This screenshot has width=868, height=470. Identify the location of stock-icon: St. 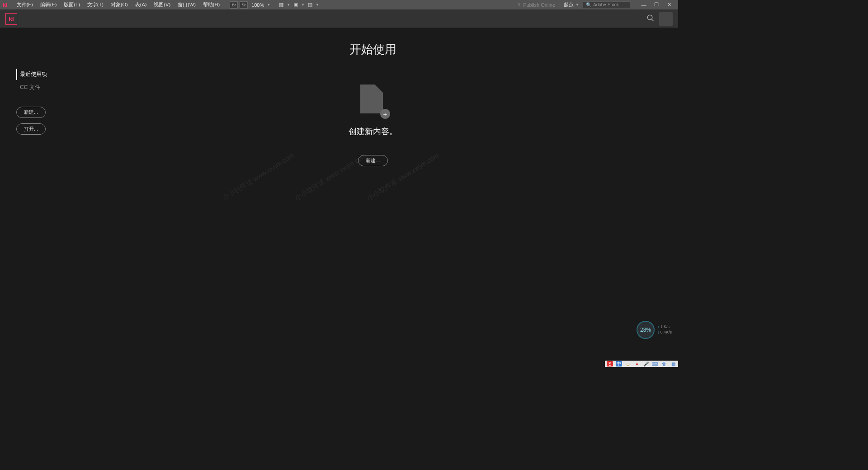
(244, 5).